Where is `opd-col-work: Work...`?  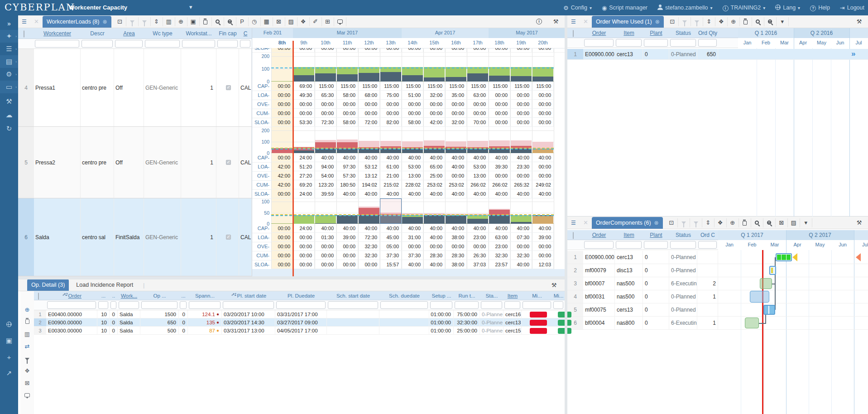
opd-col-work: Work... is located at coordinates (129, 296).